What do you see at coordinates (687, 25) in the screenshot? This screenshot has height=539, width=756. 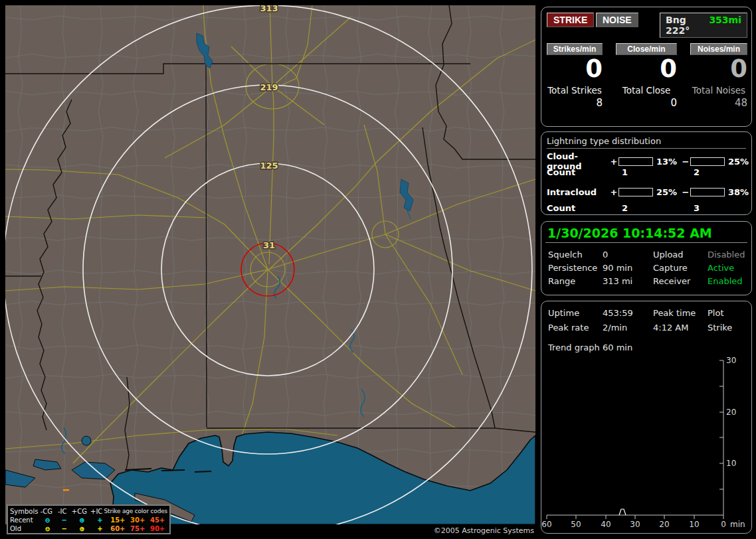 I see `bearing-value: Bng 222°` at bounding box center [687, 25].